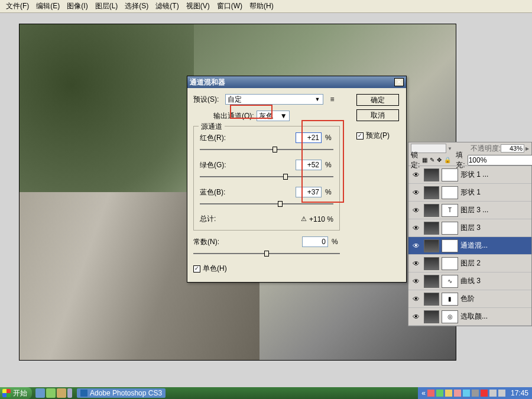  What do you see at coordinates (500, 160) in the screenshot?
I see `fill-input` at bounding box center [500, 160].